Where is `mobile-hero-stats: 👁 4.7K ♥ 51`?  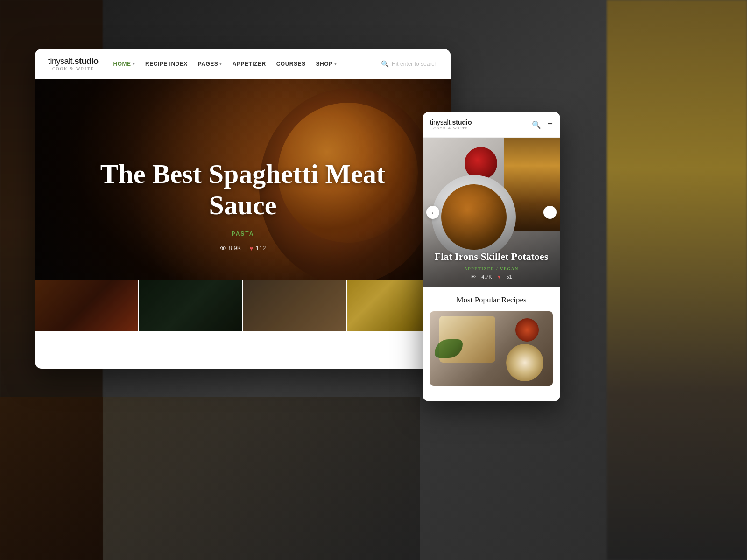
mobile-hero-stats: 👁 4.7K ♥ 51 is located at coordinates (491, 277).